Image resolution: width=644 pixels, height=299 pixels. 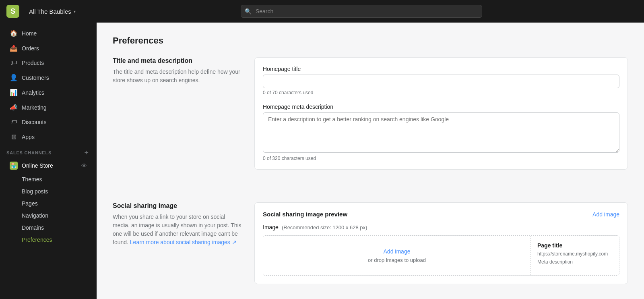 I want to click on homepage-title-field: Homepage title 0 of 70 characters used, so click(x=441, y=81).